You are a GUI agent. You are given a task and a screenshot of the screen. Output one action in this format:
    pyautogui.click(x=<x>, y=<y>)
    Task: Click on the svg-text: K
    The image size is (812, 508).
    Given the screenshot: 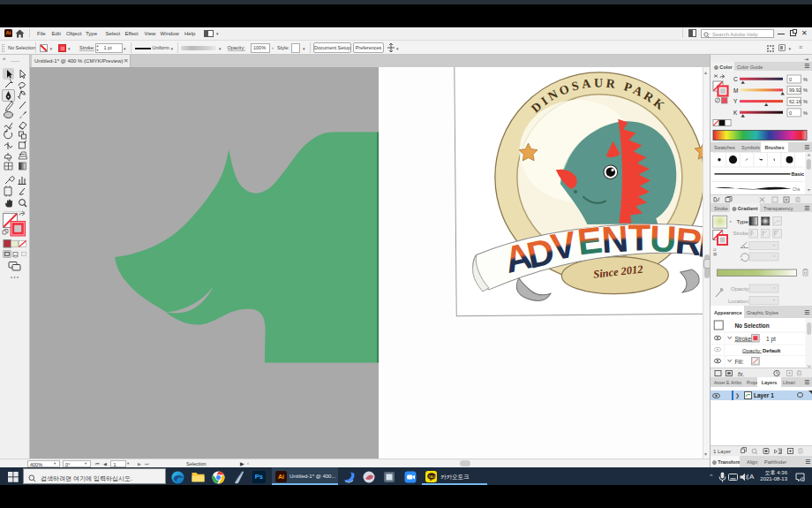 What is the action you would take?
    pyautogui.click(x=736, y=111)
    